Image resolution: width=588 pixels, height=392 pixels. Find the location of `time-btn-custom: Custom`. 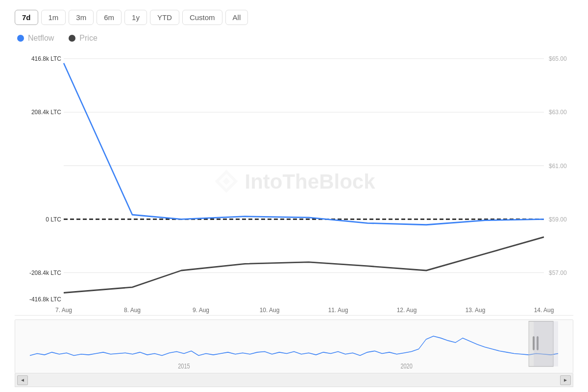

time-btn-custom: Custom is located at coordinates (202, 18).